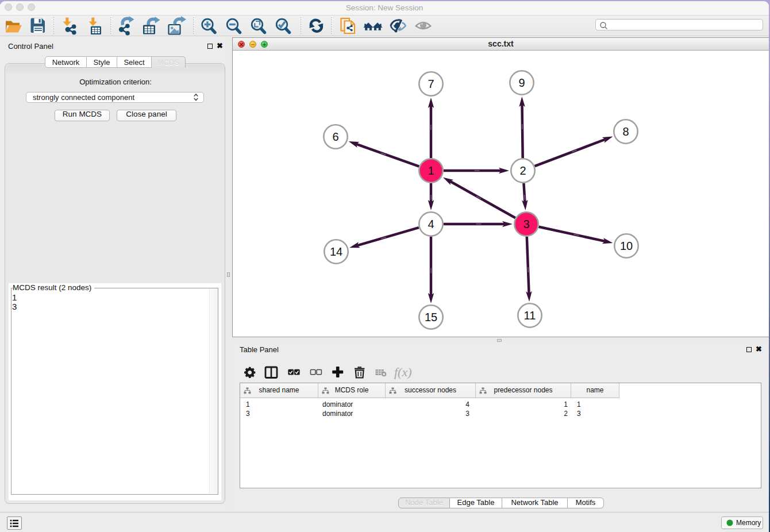  What do you see at coordinates (336, 137) in the screenshot?
I see `svg-text: 6` at bounding box center [336, 137].